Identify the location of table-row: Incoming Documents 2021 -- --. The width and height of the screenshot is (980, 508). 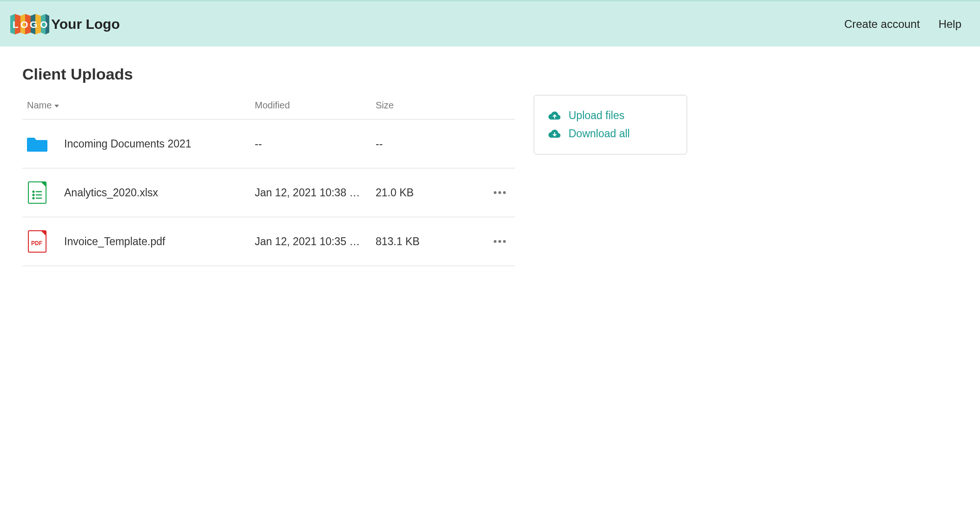
(269, 144).